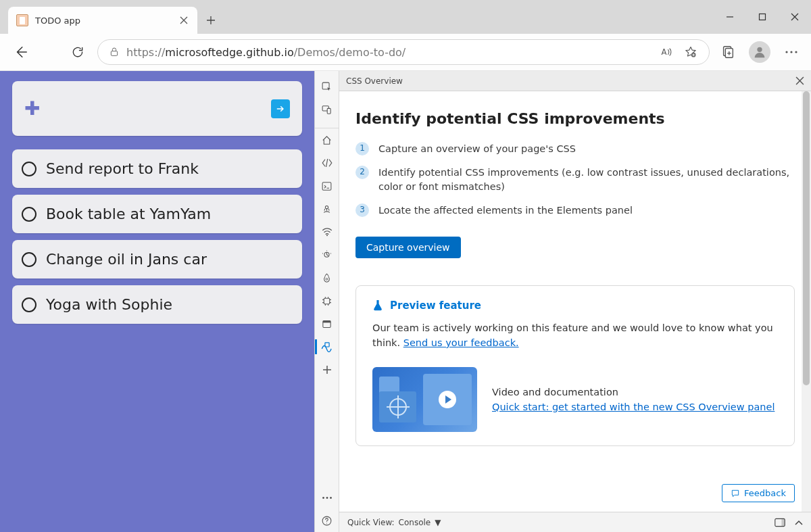 This screenshot has width=811, height=532. What do you see at coordinates (266, 53) in the screenshot?
I see `url-text: https://microsoftedge.github.io/Demos/de…` at bounding box center [266, 53].